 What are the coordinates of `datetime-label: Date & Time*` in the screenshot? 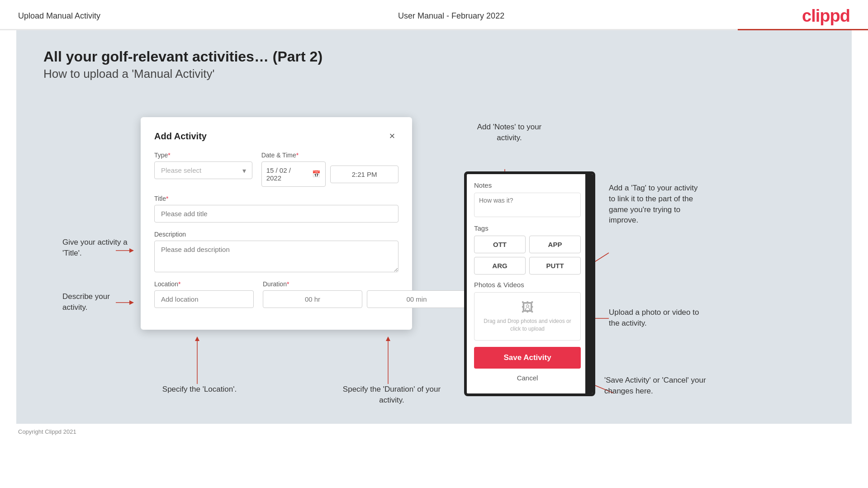 It's located at (330, 155).